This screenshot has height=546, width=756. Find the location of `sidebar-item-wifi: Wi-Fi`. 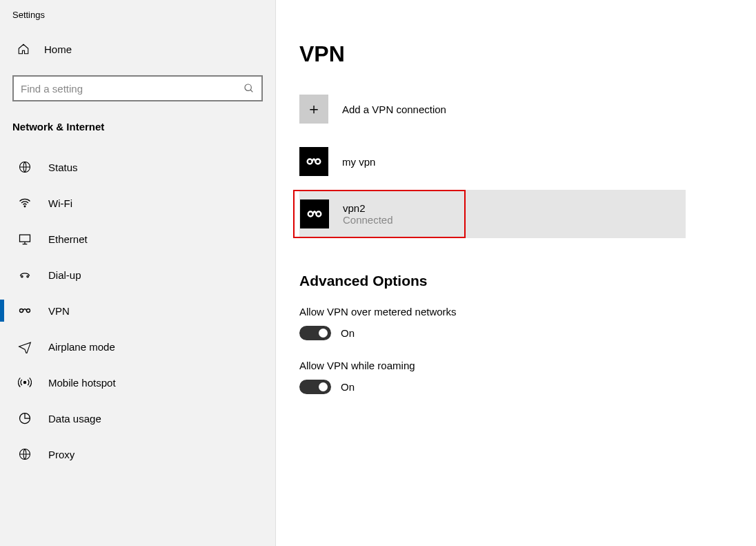

sidebar-item-wifi: Wi-Fi is located at coordinates (138, 203).